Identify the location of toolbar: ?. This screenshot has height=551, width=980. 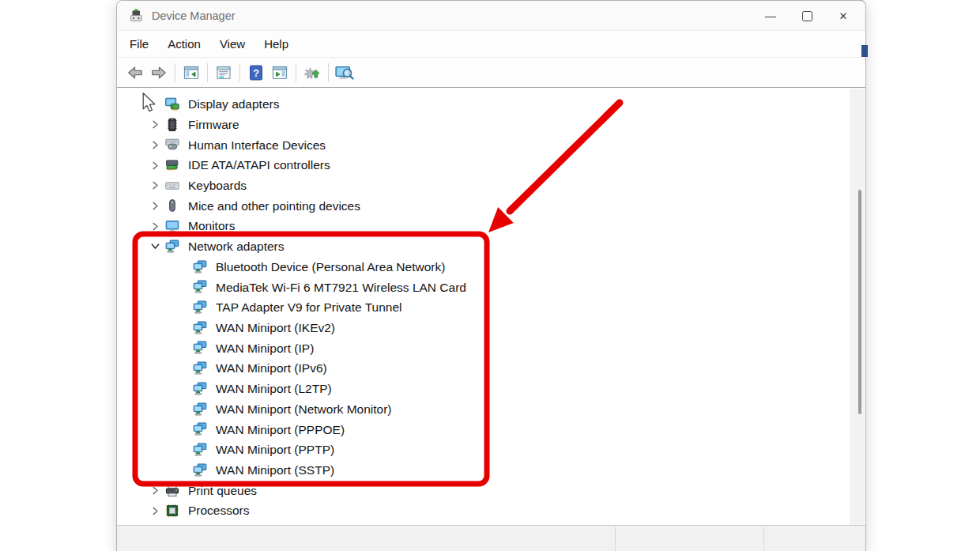
(492, 73).